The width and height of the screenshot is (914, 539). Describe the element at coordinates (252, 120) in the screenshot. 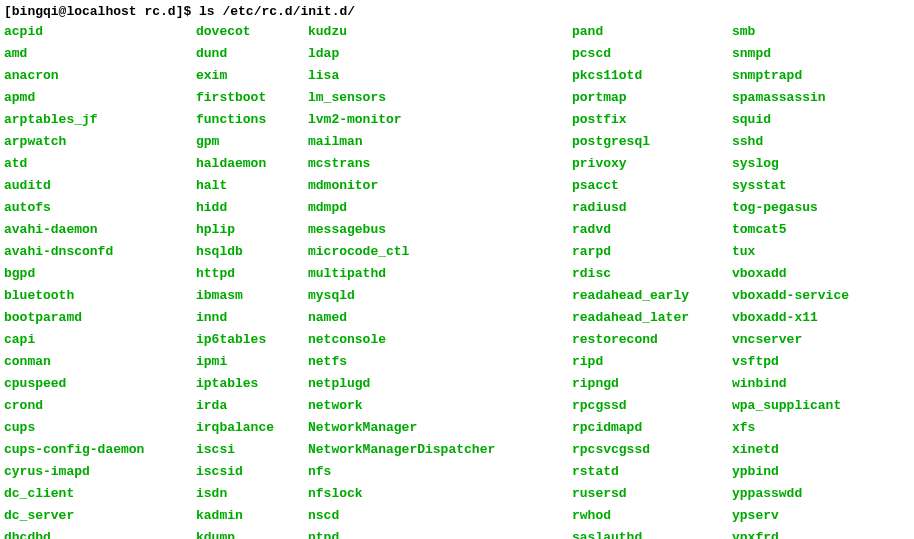

I see `file-entry: functions` at that location.